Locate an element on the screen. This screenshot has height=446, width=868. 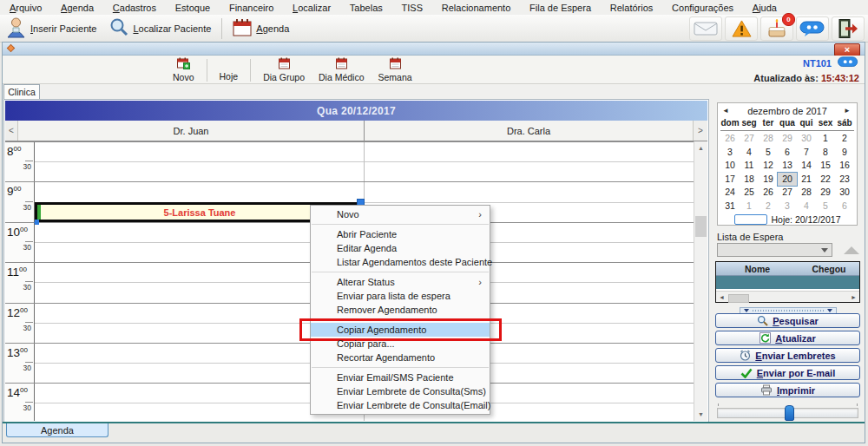
calendar-day: 14 is located at coordinates (806, 166).